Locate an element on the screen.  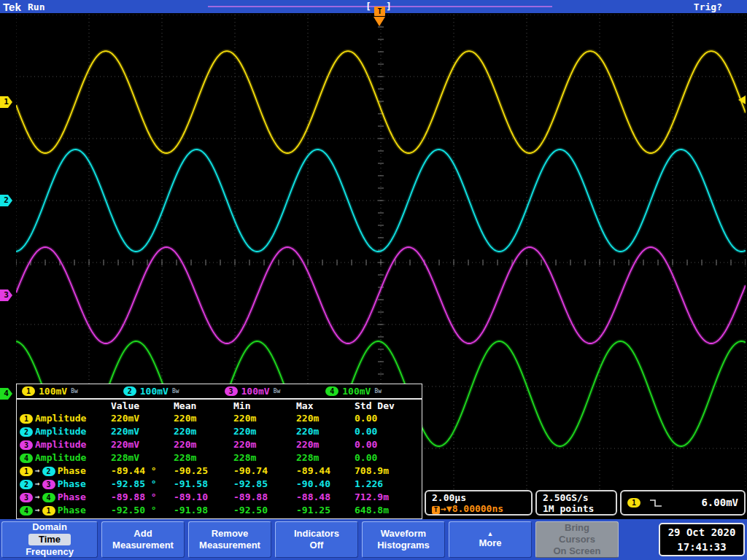
menu-button-add-measurement: AddMeasurement is located at coordinates (143, 540).